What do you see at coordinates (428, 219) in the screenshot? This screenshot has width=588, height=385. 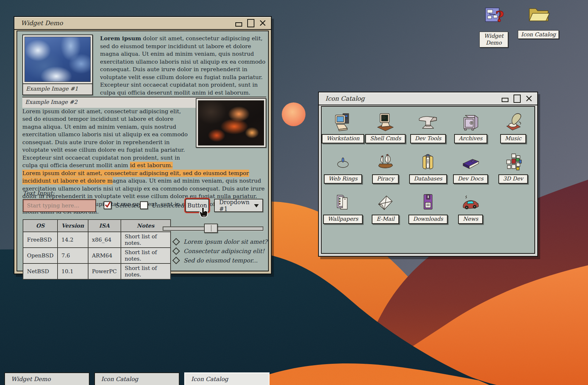 I see `catalog-item-label: Downloads` at bounding box center [428, 219].